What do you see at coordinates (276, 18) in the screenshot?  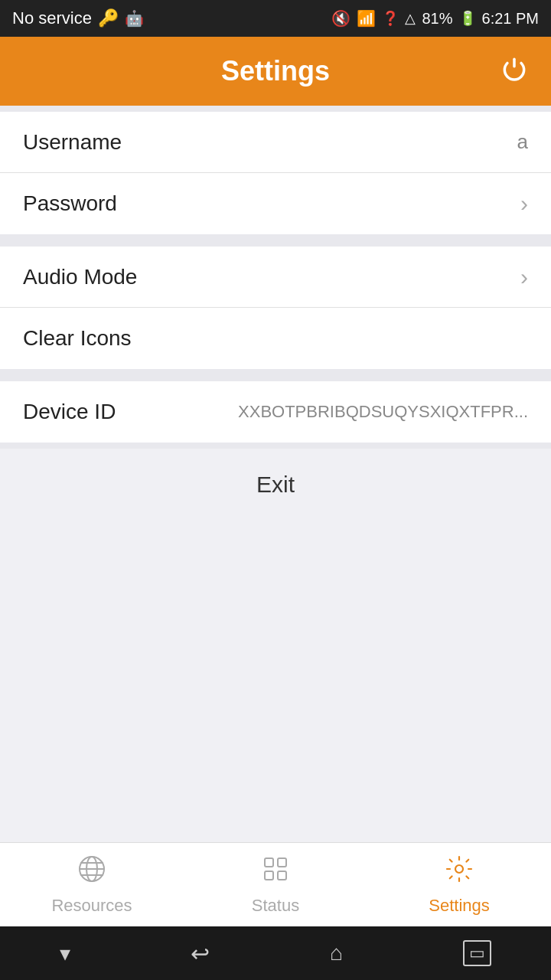 I see `status-bar: No service 🔑 🤖 🔇 📶 ❓ △ 81% 🔋 6:21 PM` at bounding box center [276, 18].